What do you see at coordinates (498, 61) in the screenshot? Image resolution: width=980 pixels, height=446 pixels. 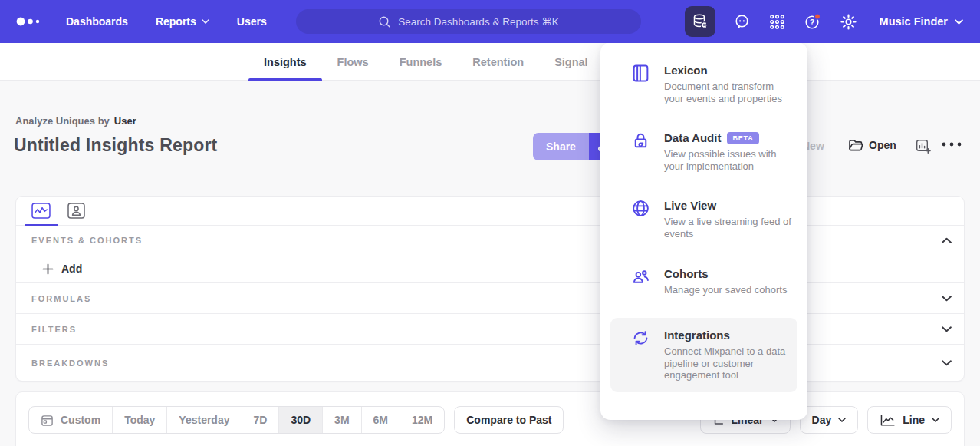 I see `tab-retention: Retention` at bounding box center [498, 61].